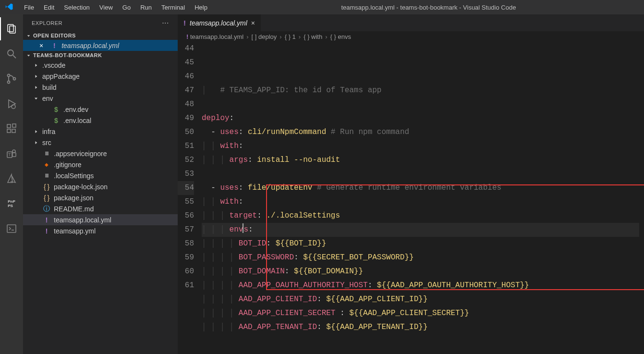  Describe the element at coordinates (77, 8) in the screenshot. I see `menu-selection: Selection` at that location.